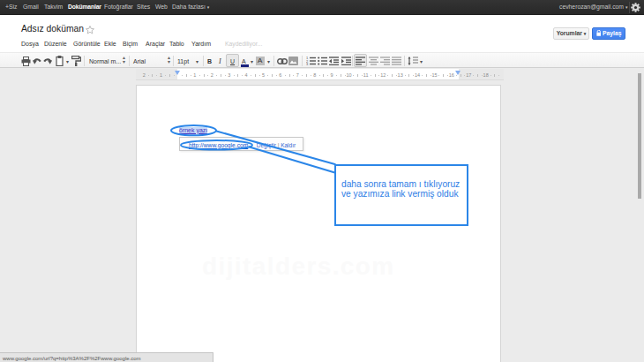 The height and width of the screenshot is (362, 644). Describe the element at coordinates (307, 64) in the screenshot. I see `svg-text: 3` at that location.